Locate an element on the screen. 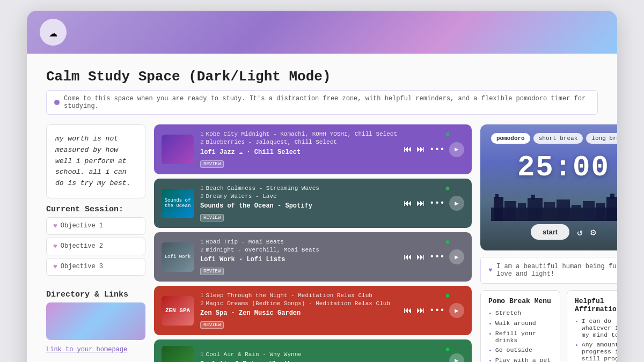 The image size is (644, 362). music-controls-3: ⏮ ⏭ ••• ▶ is located at coordinates (434, 257).